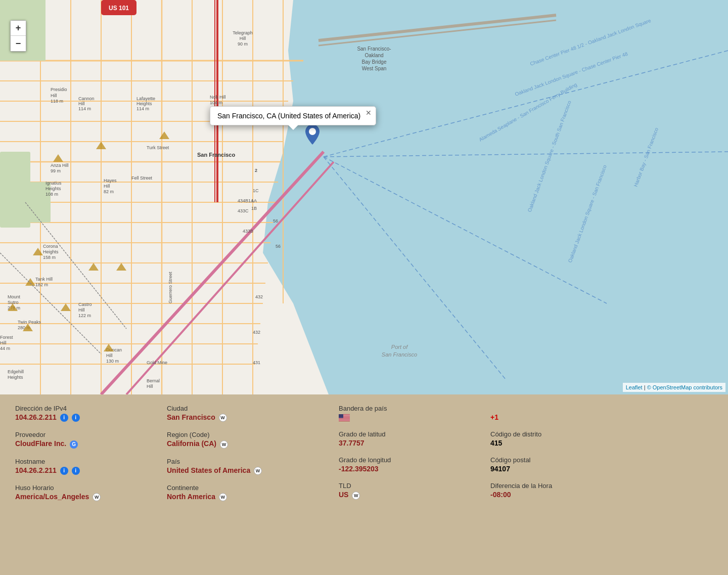  I want to click on country-group: País United States of America W, so click(243, 466).